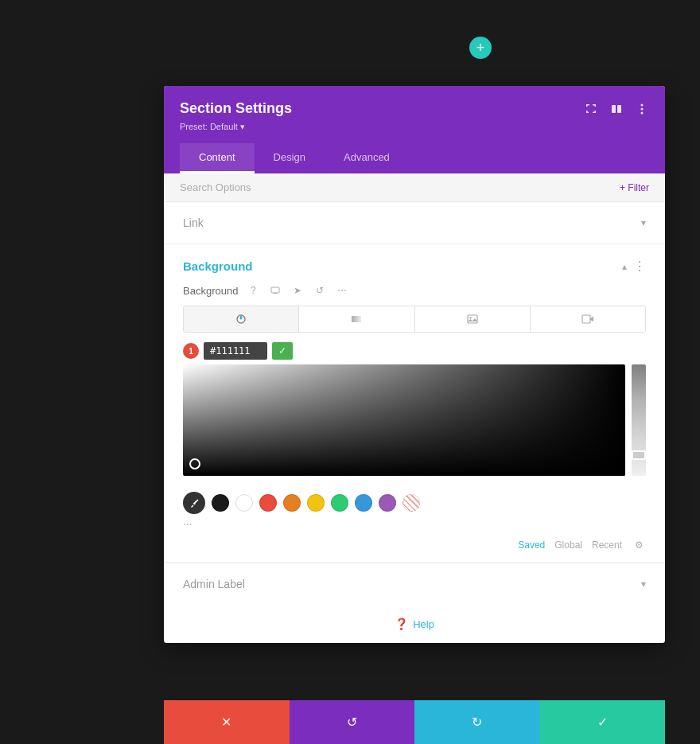  What do you see at coordinates (414, 108) in the screenshot?
I see `panel-header-top: Section Settings` at bounding box center [414, 108].